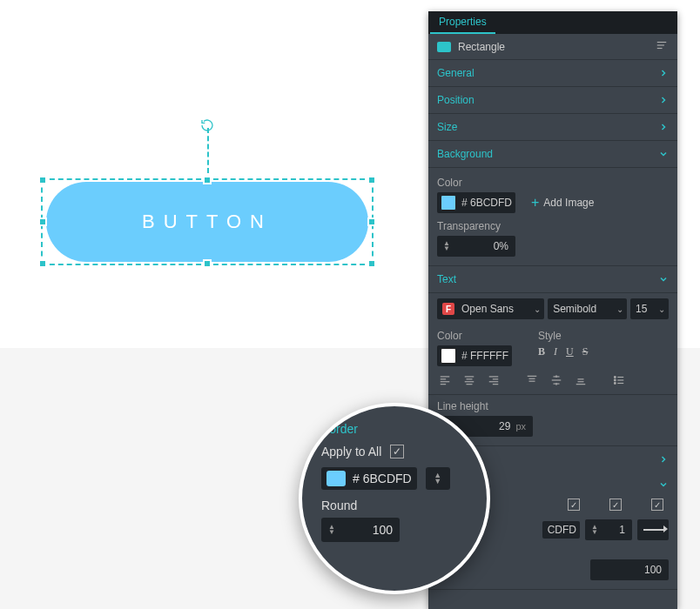 The width and height of the screenshot is (700, 609). I want to click on text-group: F Open Sans ⌄ Semibold ⌄ 15 ⌄ Color # FF…, so click(553, 370).